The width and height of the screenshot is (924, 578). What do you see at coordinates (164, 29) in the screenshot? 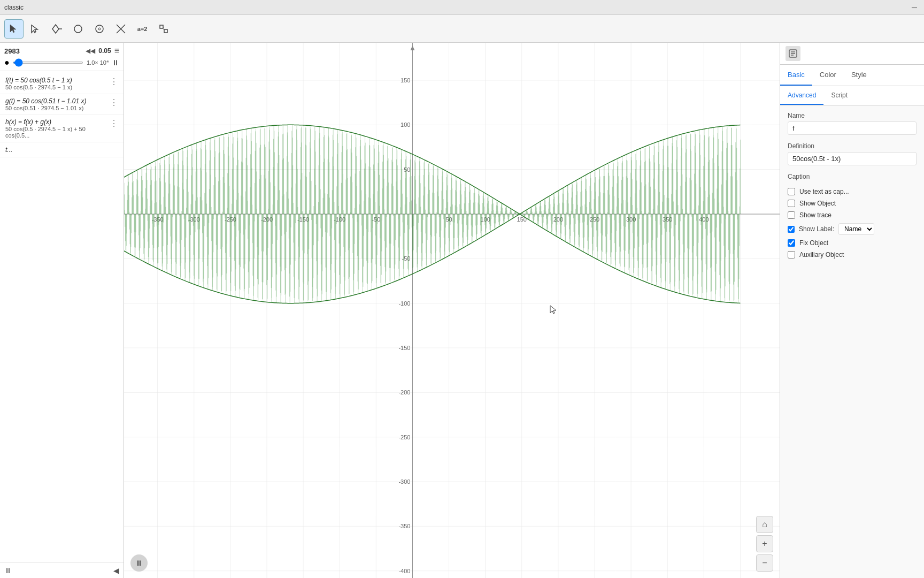
I see `transform-tool-button` at bounding box center [164, 29].